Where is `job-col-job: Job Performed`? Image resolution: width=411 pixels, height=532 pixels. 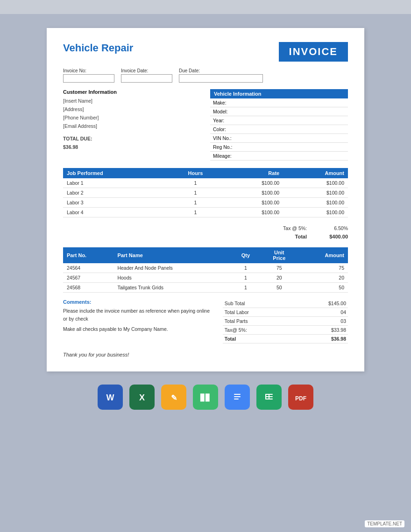
job-col-job: Job Performed is located at coordinates (116, 173).